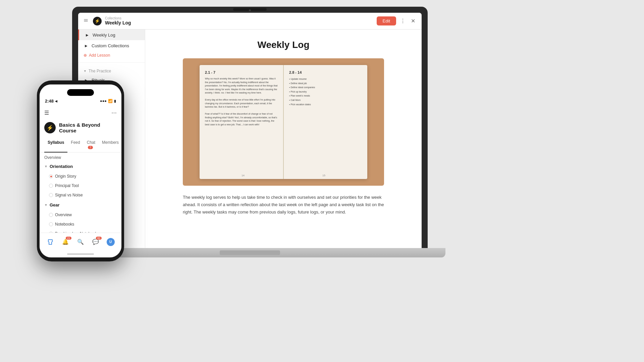  I want to click on phone-content: Overview ▼ Orientation Origin Story Prin…, so click(80, 192).